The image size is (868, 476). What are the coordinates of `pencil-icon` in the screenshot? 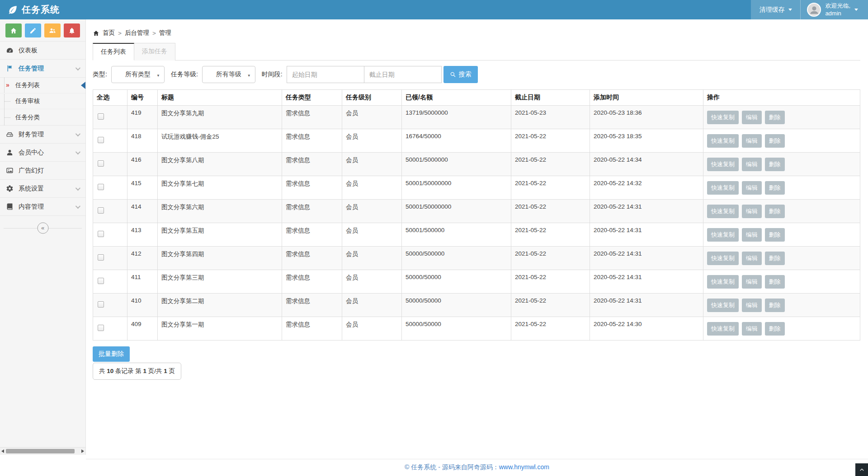 It's located at (33, 31).